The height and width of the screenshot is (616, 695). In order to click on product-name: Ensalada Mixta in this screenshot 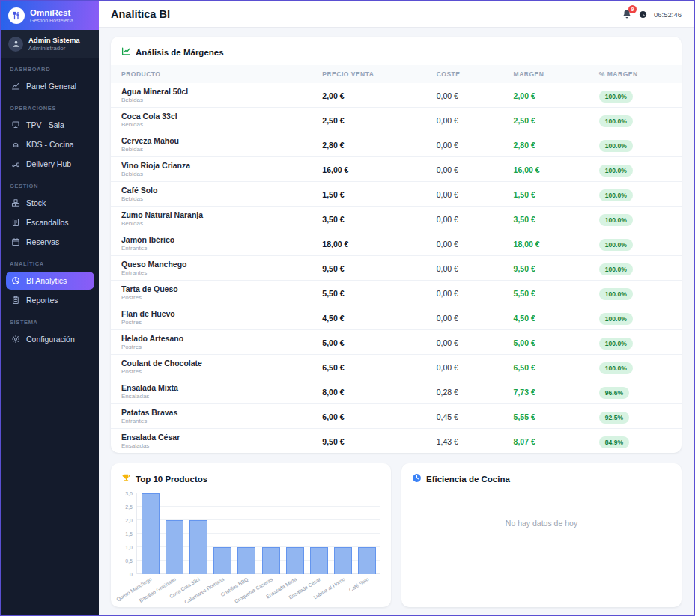, I will do `click(216, 388)`.